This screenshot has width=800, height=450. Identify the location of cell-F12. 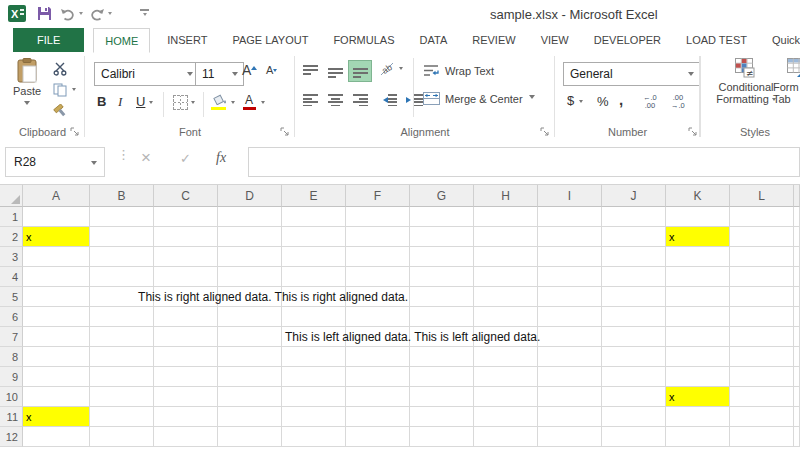
(378, 437).